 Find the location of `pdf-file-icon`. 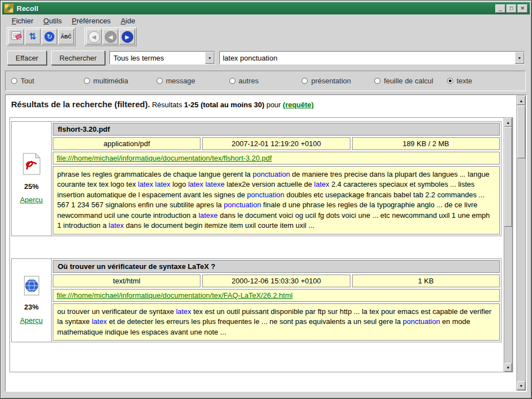

pdf-file-icon is located at coordinates (32, 165).